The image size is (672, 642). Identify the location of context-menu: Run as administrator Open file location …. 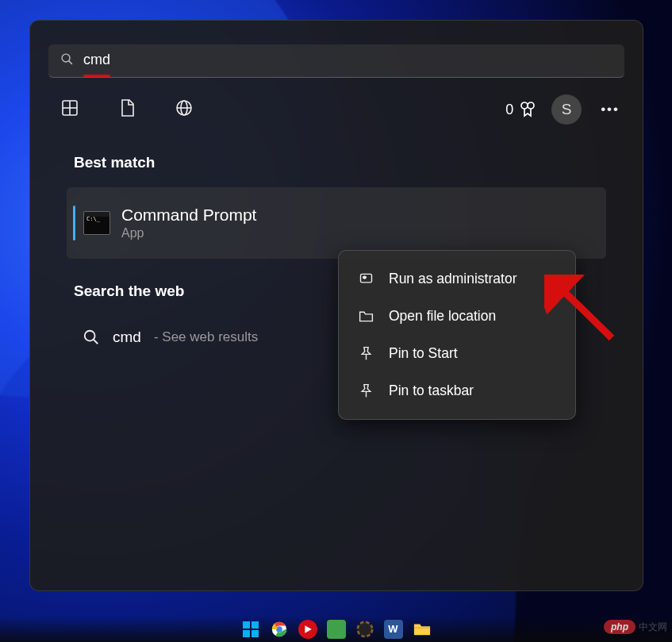
(457, 335).